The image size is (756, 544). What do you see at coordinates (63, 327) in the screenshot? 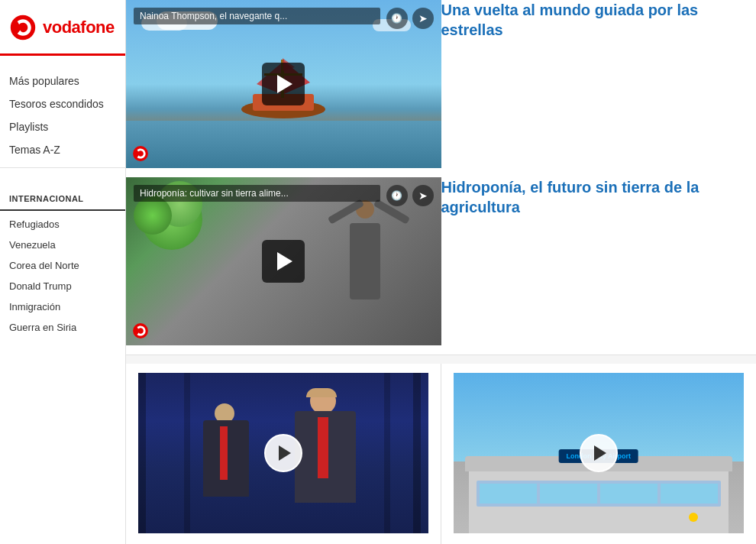
I see `sub-nav-guerra-en-siria: Guerra en Siria` at bounding box center [63, 327].